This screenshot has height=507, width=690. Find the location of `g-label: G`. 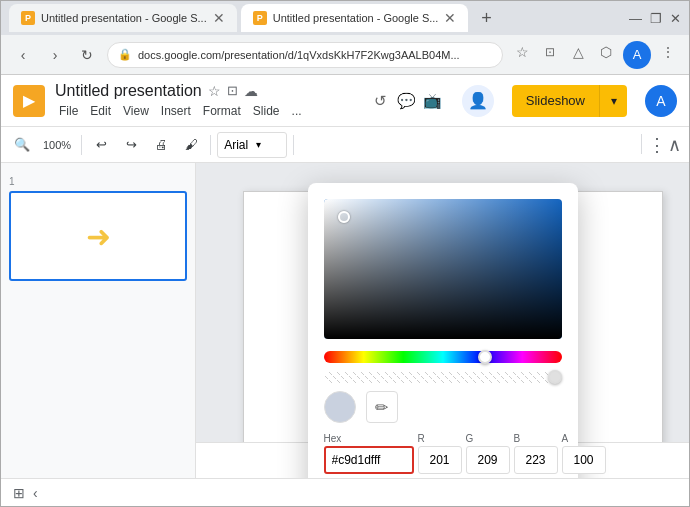

g-label: G is located at coordinates (488, 438).